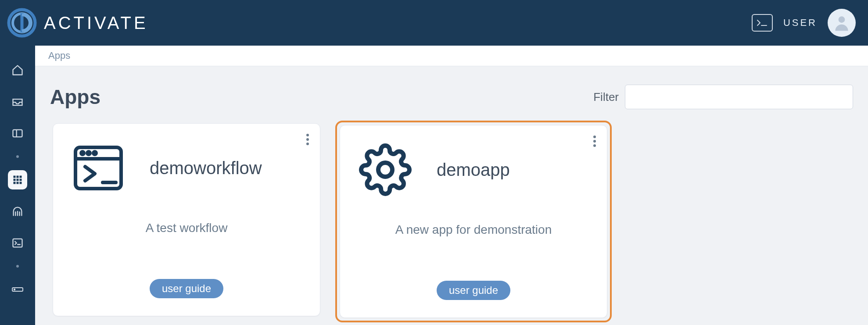 Image resolution: width=868 pixels, height=325 pixels. What do you see at coordinates (18, 289) in the screenshot?
I see `server-icon` at bounding box center [18, 289].